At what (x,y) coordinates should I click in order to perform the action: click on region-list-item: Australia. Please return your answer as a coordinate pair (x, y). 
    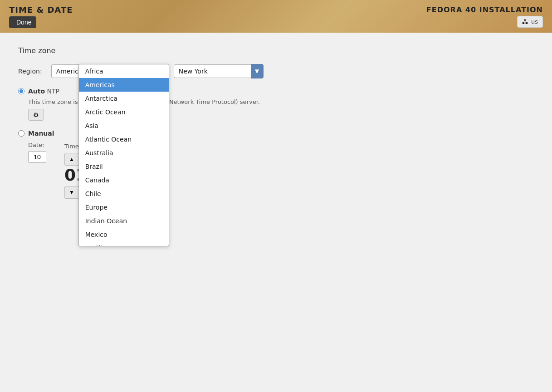
    Looking at the image, I should click on (124, 153).